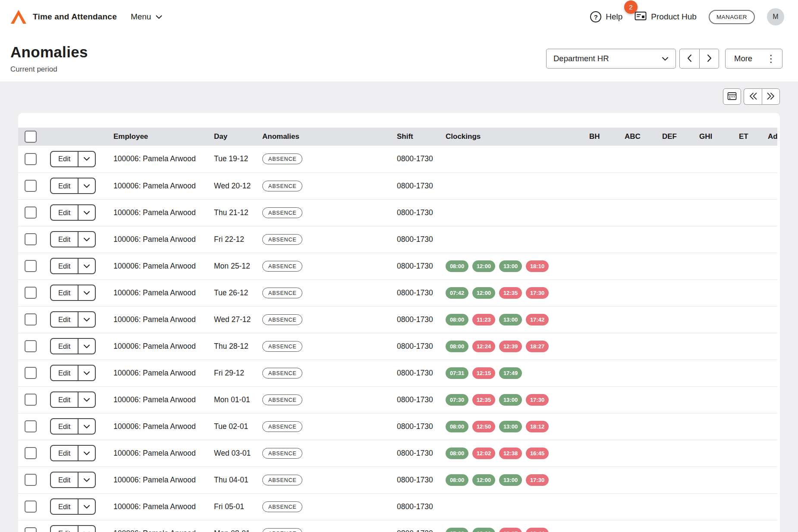 The width and height of the screenshot is (798, 532). Describe the element at coordinates (537, 427) in the screenshot. I see `clocking-pill: 18:12` at that location.